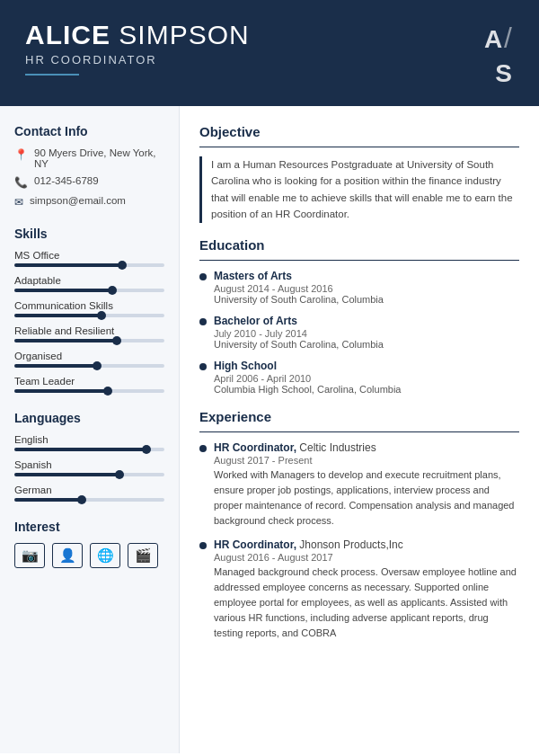  What do you see at coordinates (494, 40) in the screenshot?
I see `monogram-a: A` at bounding box center [494, 40].